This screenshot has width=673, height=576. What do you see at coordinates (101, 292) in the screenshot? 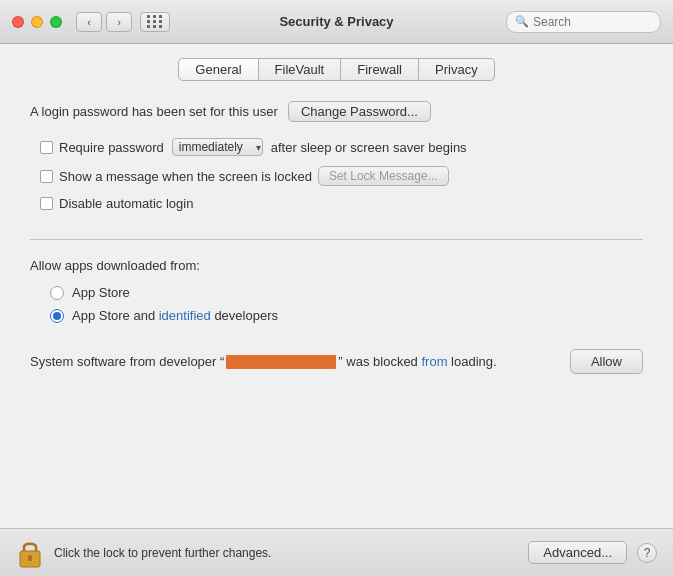
I see `app-store-label: App Store` at bounding box center [101, 292].